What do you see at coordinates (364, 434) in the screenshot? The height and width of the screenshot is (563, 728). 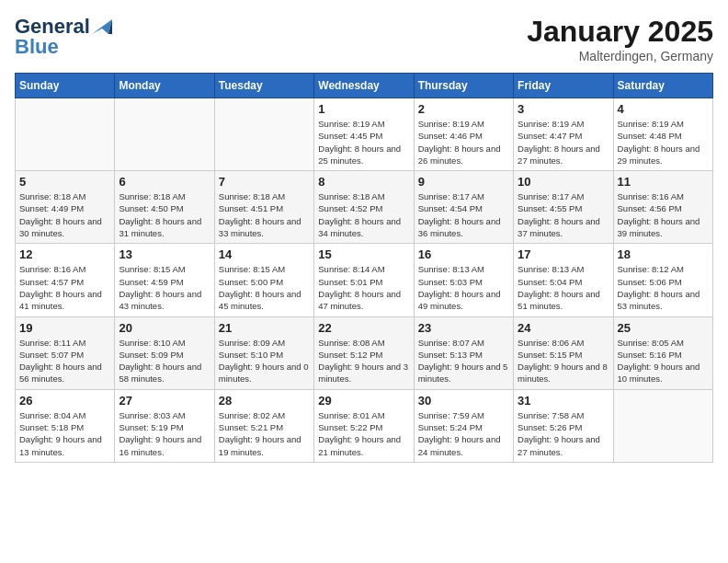 I see `day-info: Sunrise: 8:01 AM Sunset: 5:22 PM Dayligh…` at bounding box center [364, 434].